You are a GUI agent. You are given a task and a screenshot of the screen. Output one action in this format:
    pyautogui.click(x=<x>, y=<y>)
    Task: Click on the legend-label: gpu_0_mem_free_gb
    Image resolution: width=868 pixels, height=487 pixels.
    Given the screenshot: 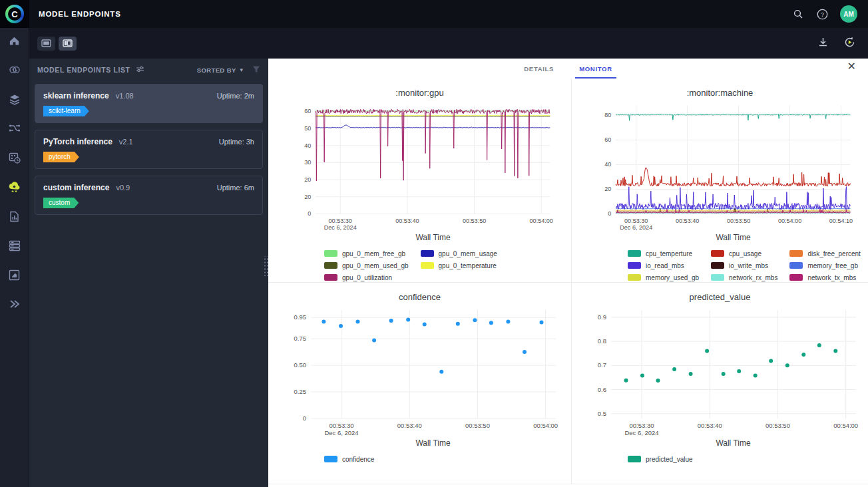 What is the action you would take?
    pyautogui.click(x=374, y=254)
    